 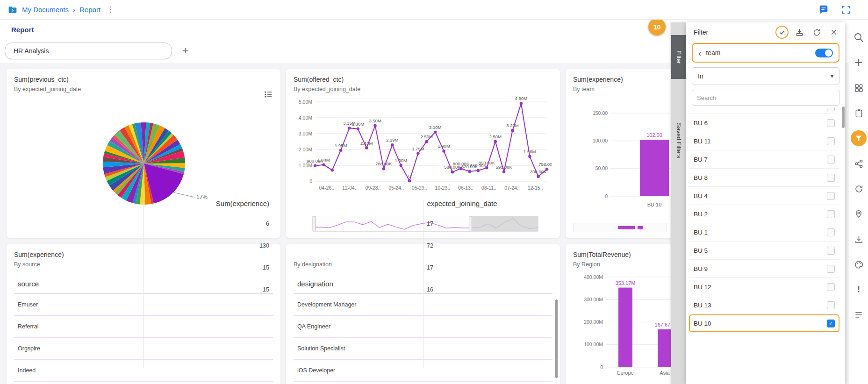 What do you see at coordinates (427, 136) in the screenshot?
I see `svg-text: 2.50M` at bounding box center [427, 136].